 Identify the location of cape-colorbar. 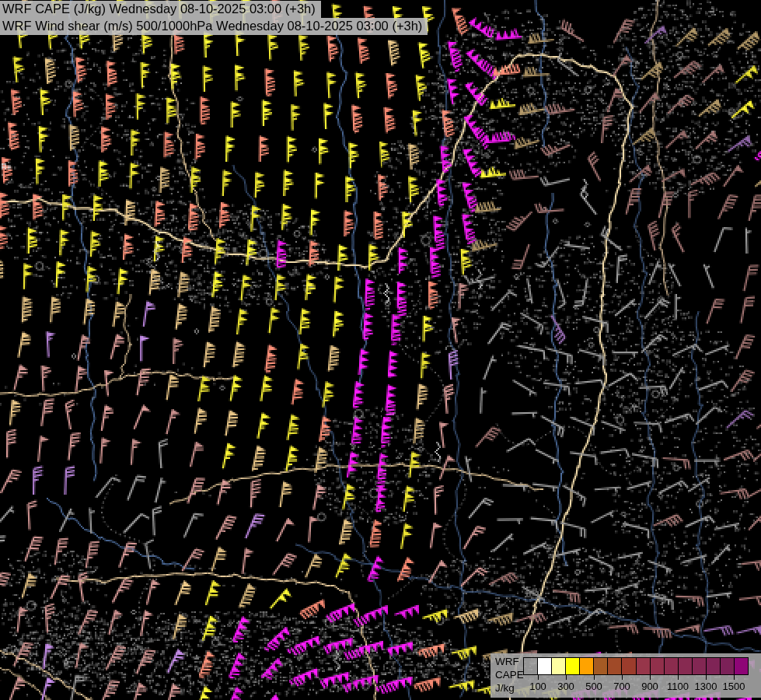
(636, 666).